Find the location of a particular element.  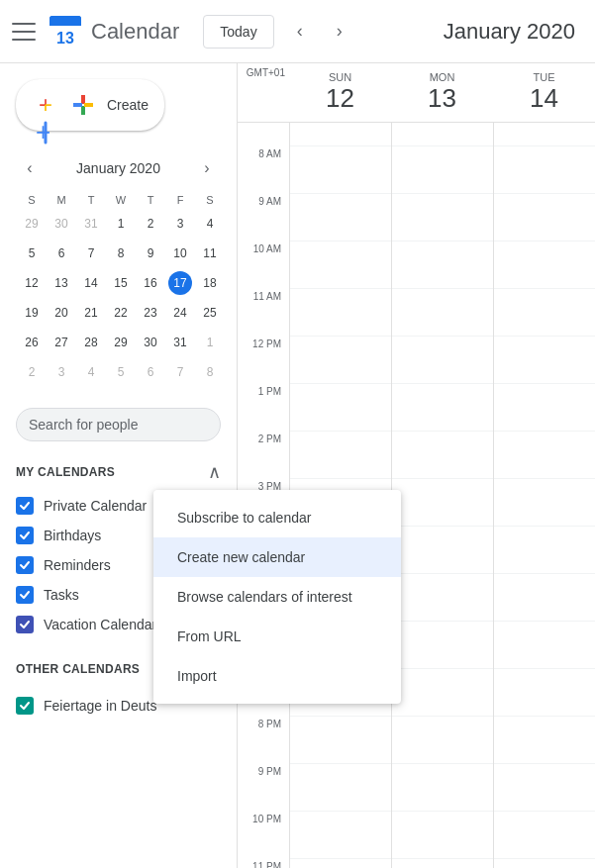

day-number: 13 is located at coordinates (442, 99).